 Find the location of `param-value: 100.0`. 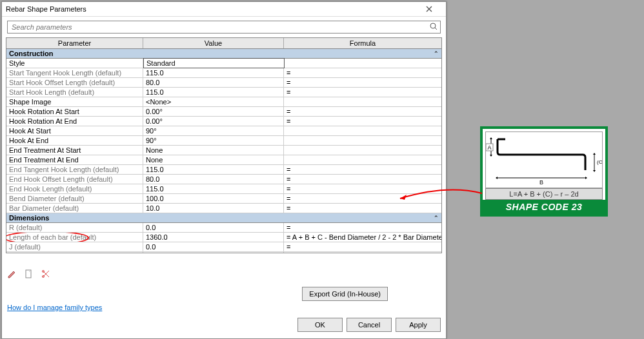

param-value: 100.0 is located at coordinates (214, 199).